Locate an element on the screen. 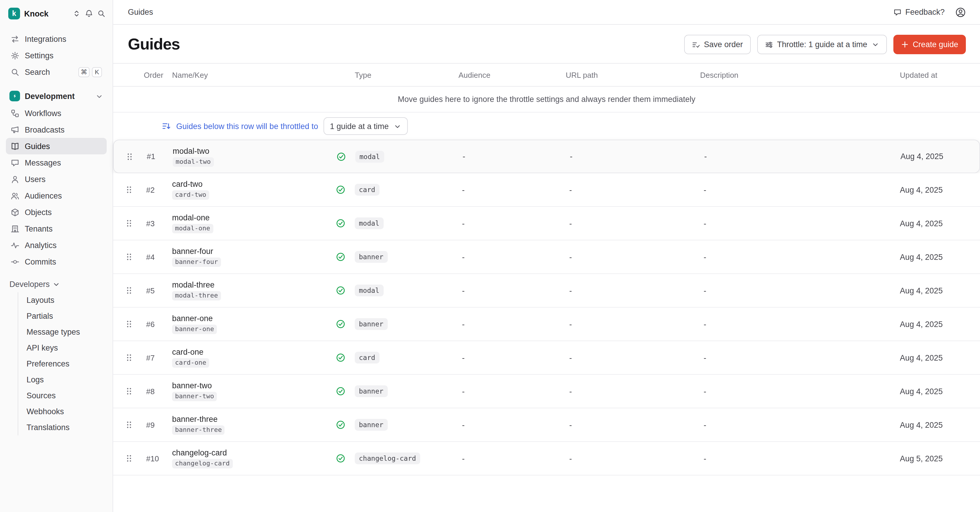 Image resolution: width=980 pixels, height=512 pixels. save-order-button: Save order is located at coordinates (718, 44).